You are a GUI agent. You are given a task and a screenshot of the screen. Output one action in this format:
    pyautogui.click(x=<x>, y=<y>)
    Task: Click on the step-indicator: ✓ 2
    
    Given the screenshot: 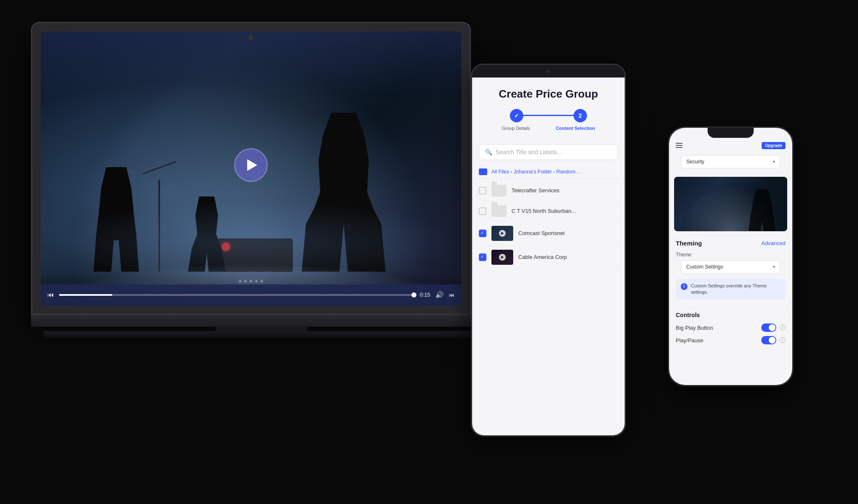 What is the action you would take?
    pyautogui.click(x=548, y=116)
    